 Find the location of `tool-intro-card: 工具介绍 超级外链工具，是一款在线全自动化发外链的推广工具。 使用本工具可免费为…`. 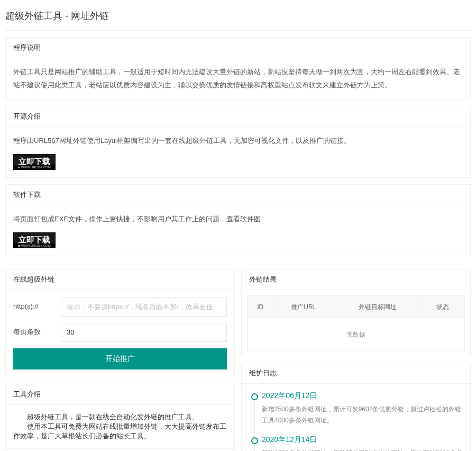

tool-intro-card: 工具介绍 超级外链工具，是一款在线全自动化发外链的推广工具。 使用本工具可免费为… is located at coordinates (120, 416).